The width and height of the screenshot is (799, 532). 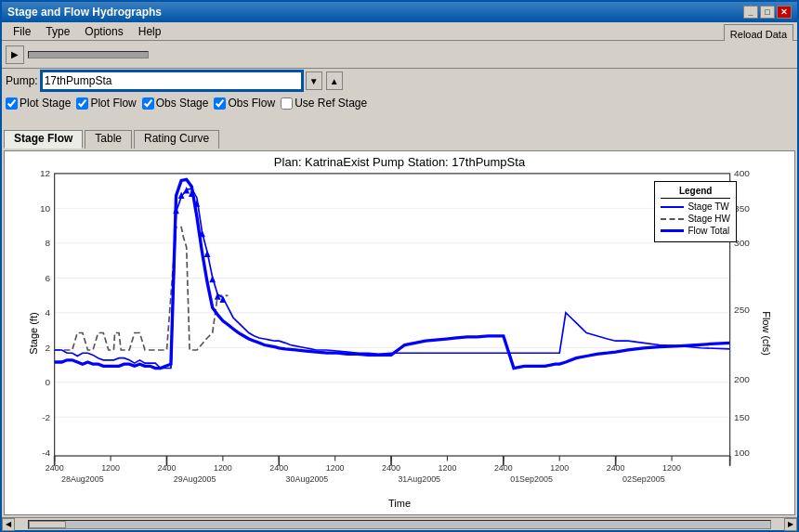 What do you see at coordinates (46, 173) in the screenshot?
I see `svg-text: 12` at bounding box center [46, 173].